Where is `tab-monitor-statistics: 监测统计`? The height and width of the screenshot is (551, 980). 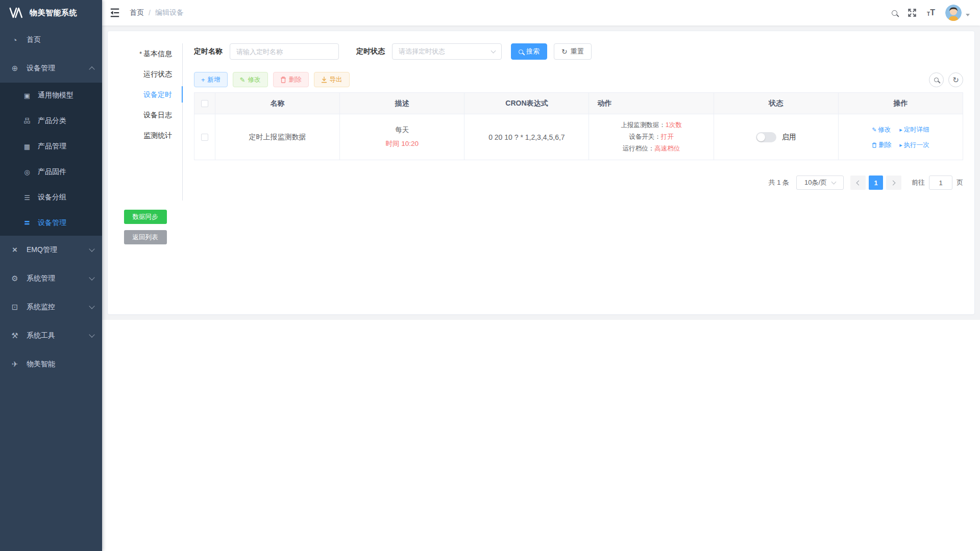
tab-monitor-statistics: 监测统计 is located at coordinates (145, 135).